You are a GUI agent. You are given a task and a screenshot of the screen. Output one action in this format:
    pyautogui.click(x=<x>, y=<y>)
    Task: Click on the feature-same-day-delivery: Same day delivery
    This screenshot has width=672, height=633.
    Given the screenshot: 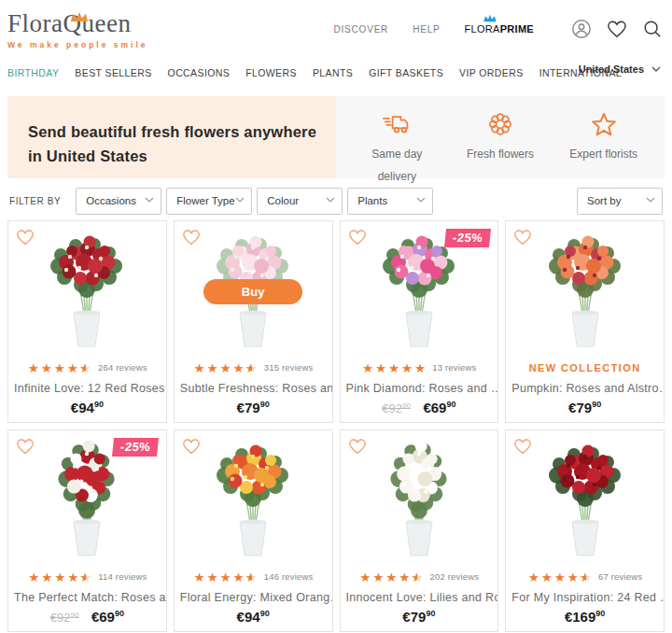 What is the action you would take?
    pyautogui.click(x=397, y=145)
    